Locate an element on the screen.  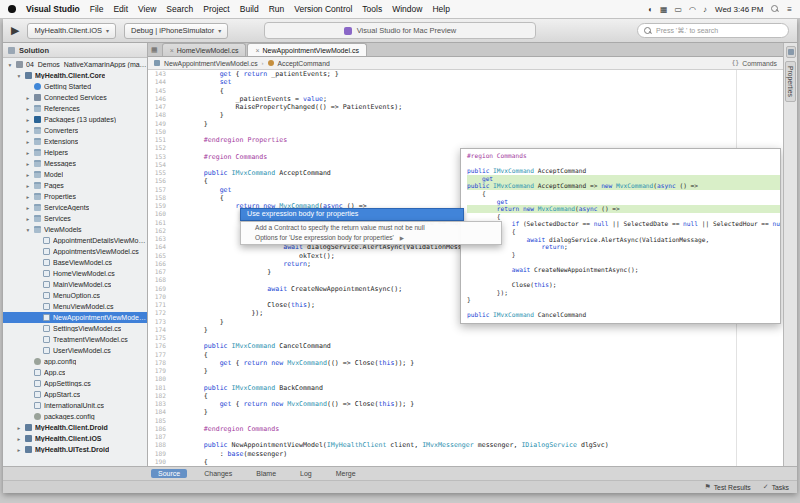
footer-tab-changes: Changes is located at coordinates (218, 474).